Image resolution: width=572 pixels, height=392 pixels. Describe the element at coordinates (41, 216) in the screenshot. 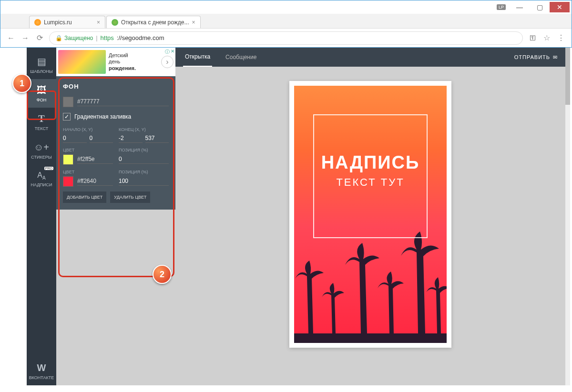

I see `sidebar: ▤ ШАБЛОНЫ 🖼 ФОН T ТЕКСТ ☺+ СТИКЕРЫ PRO A…` at that location.